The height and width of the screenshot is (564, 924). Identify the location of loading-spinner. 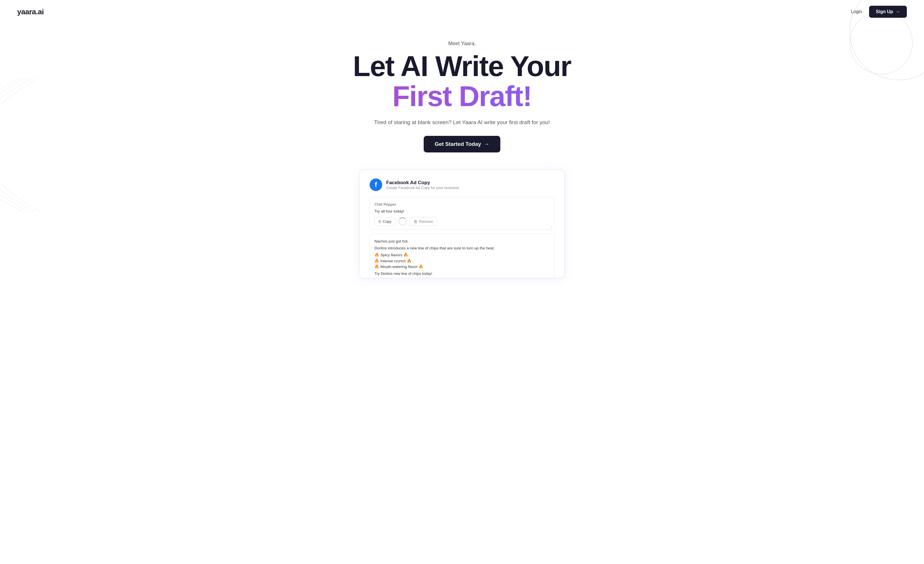
(403, 221).